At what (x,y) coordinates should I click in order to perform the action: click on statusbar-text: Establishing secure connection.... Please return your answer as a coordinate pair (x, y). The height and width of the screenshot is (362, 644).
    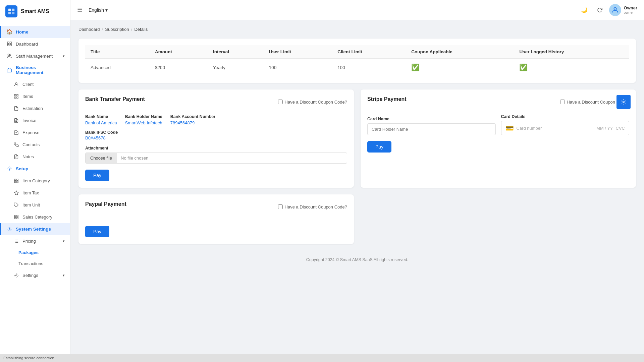
    Looking at the image, I should click on (30, 358).